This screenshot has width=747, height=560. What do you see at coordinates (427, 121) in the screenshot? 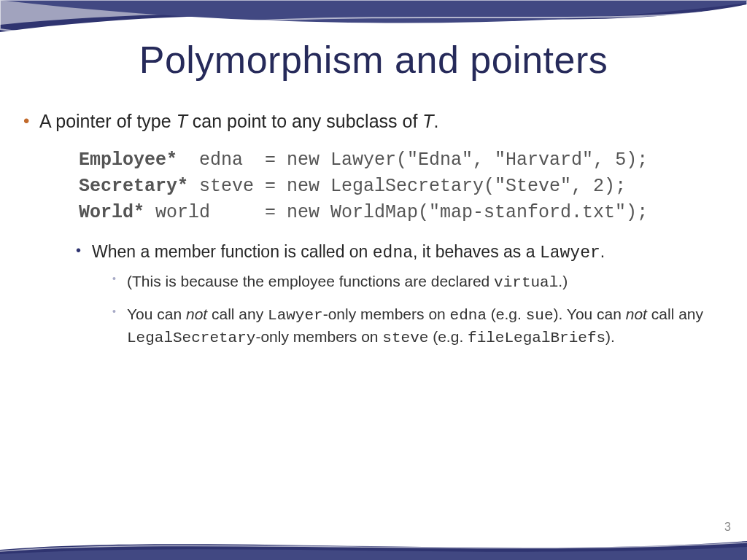
I see `bullet-text-T2: T` at bounding box center [427, 121].